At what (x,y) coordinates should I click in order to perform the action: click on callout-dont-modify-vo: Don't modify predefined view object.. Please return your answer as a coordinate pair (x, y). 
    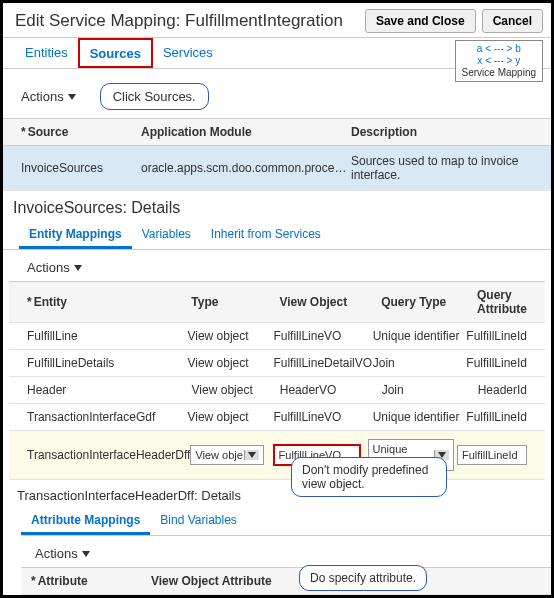
    Looking at the image, I should click on (369, 477).